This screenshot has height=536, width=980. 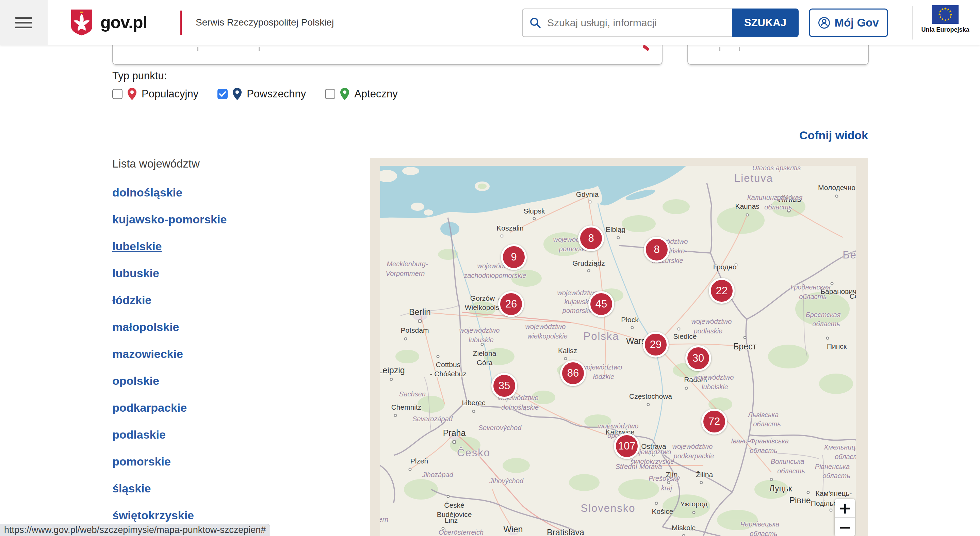 What do you see at coordinates (490, 23) in the screenshot?
I see `top-header: gov.pl Serwis Rzeczypospolitej Polskiej …` at bounding box center [490, 23].